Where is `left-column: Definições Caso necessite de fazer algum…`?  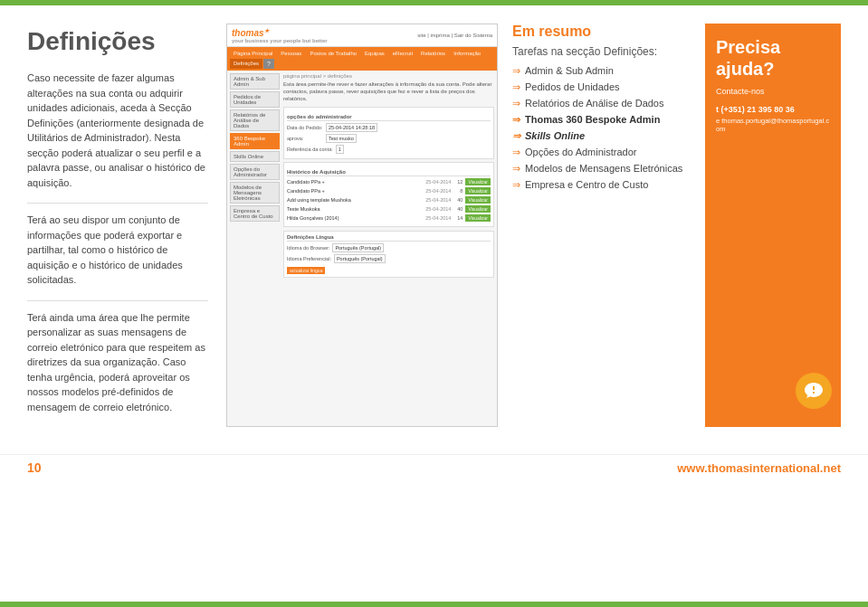
left-column: Definições Caso necessite de fazer algum… is located at coordinates (118, 225).